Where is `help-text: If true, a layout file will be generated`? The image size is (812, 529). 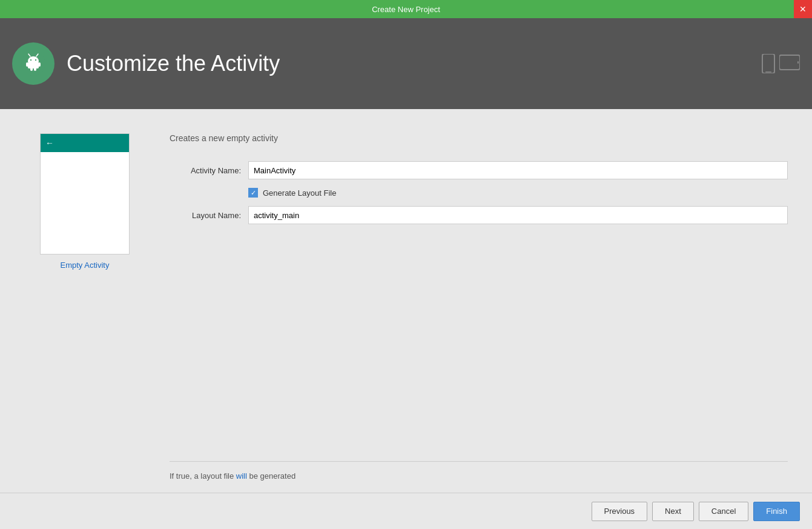
help-text: If true, a layout file will be generated is located at coordinates (478, 476).